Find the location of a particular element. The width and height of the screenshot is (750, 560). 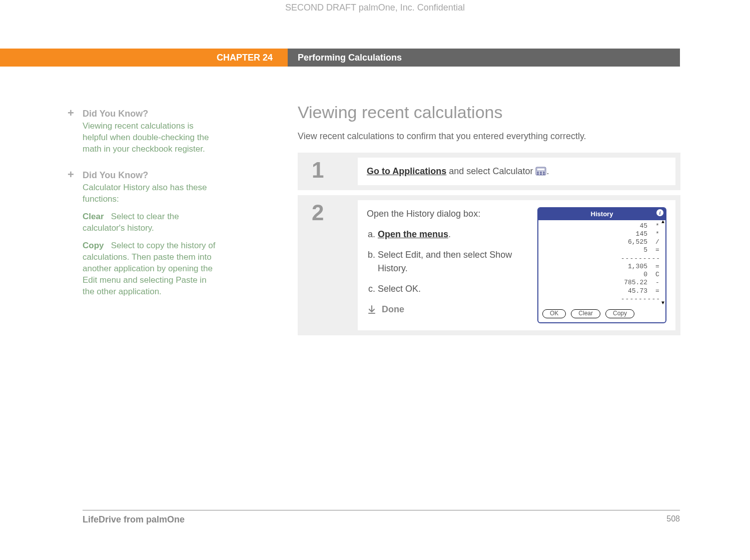

page-heading: Viewing recent calculations is located at coordinates (489, 112).